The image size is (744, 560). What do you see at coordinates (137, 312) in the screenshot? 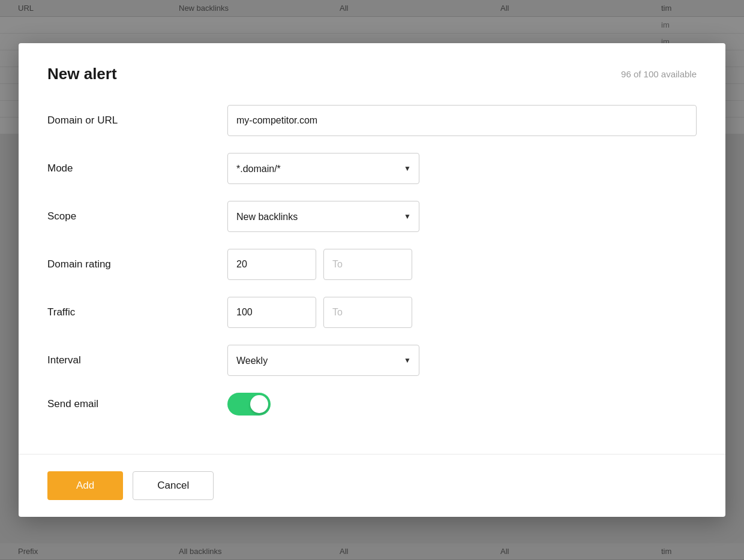
I see `traffic-label: Traffic` at bounding box center [137, 312].